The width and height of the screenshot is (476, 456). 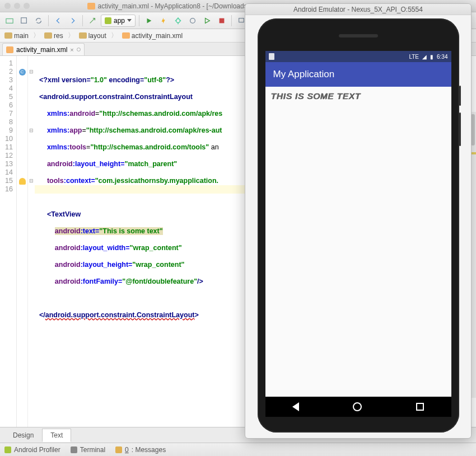 What do you see at coordinates (24, 21) in the screenshot?
I see `save-all-button` at bounding box center [24, 21].